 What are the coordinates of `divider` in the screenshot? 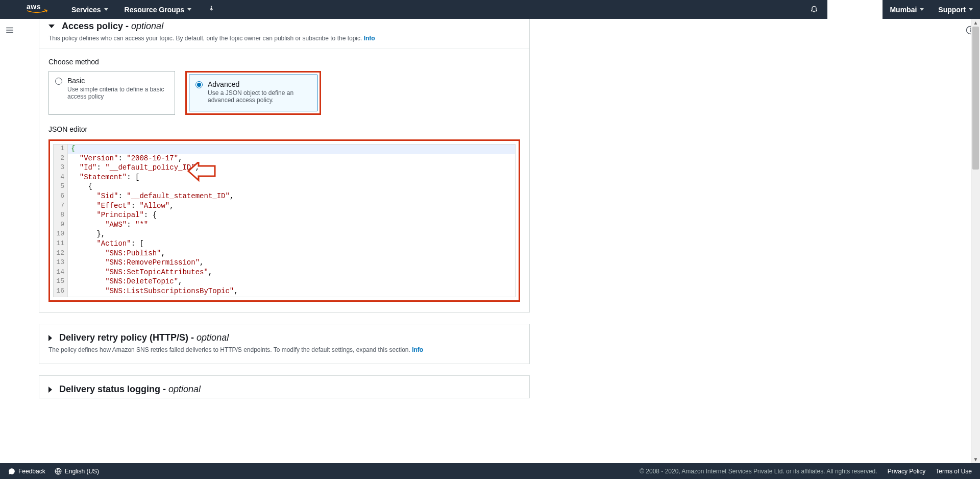 It's located at (284, 48).